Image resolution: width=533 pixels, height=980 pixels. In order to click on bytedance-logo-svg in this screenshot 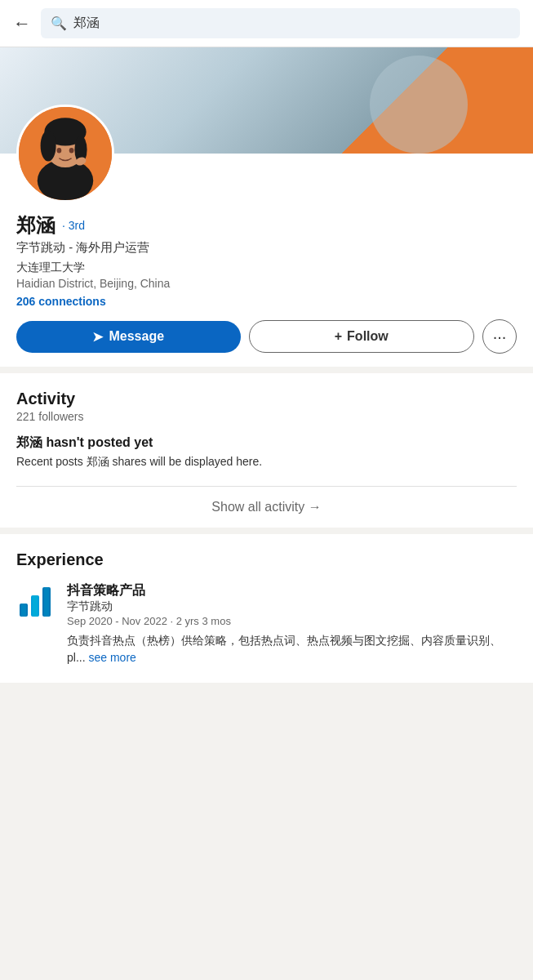, I will do `click(36, 600)`.